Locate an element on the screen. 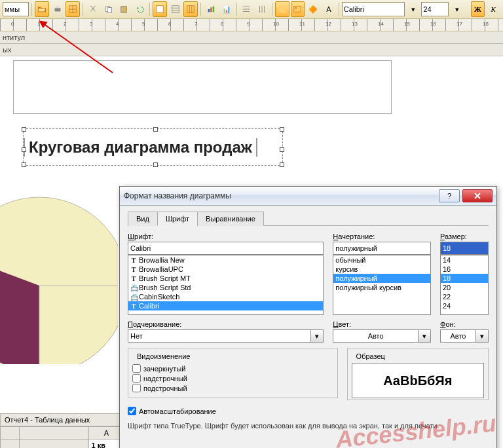  undo-button is located at coordinates (140, 9).